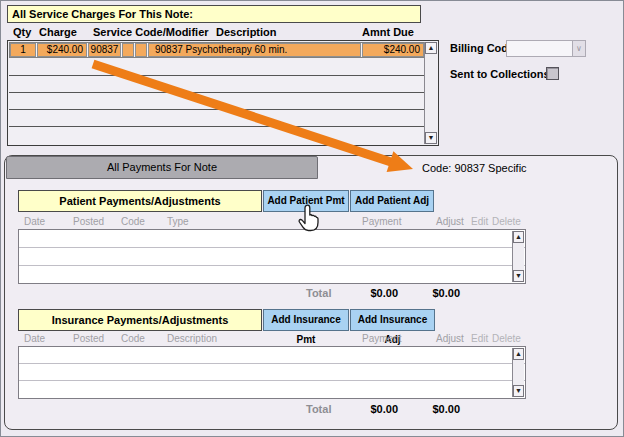 This screenshot has width=624, height=437. I want to click on pcol-adjust: Adjust, so click(450, 222).